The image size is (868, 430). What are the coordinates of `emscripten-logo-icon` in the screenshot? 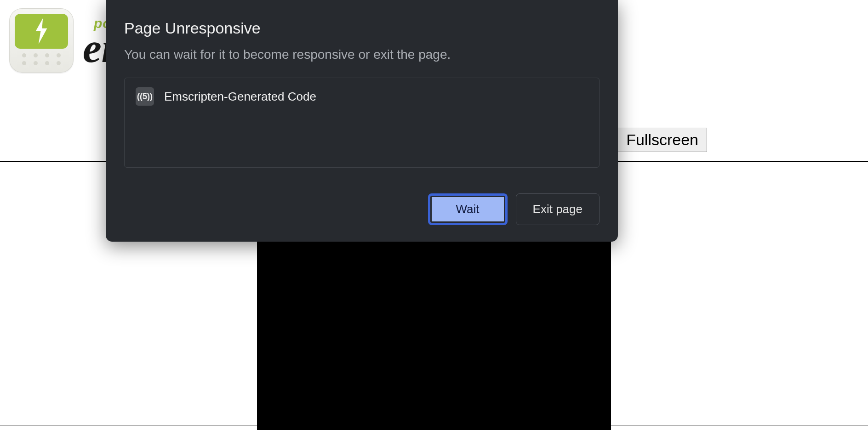 It's located at (41, 40).